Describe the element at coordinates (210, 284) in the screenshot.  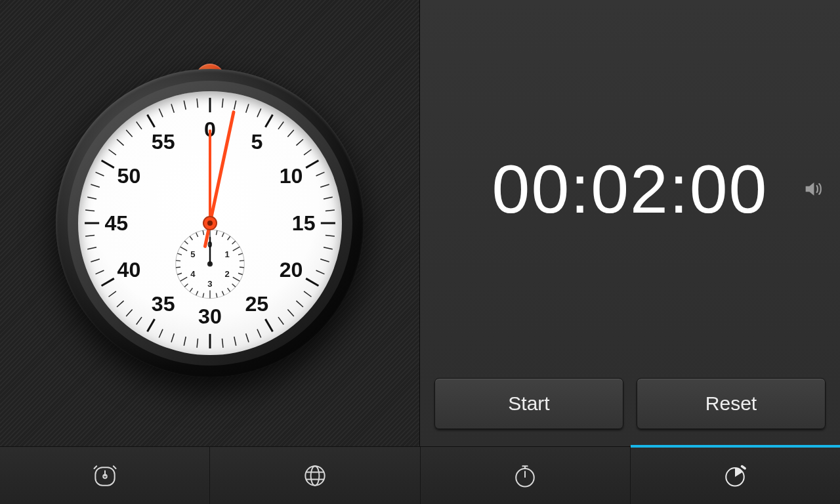
I see `svg-text: 3` at that location.